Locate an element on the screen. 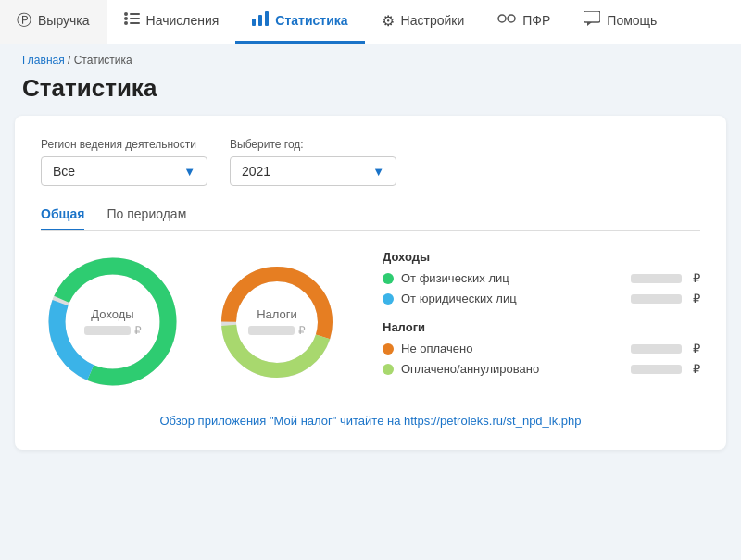 The height and width of the screenshot is (560, 741). tabs-row: Общая По периодам is located at coordinates (370, 218).